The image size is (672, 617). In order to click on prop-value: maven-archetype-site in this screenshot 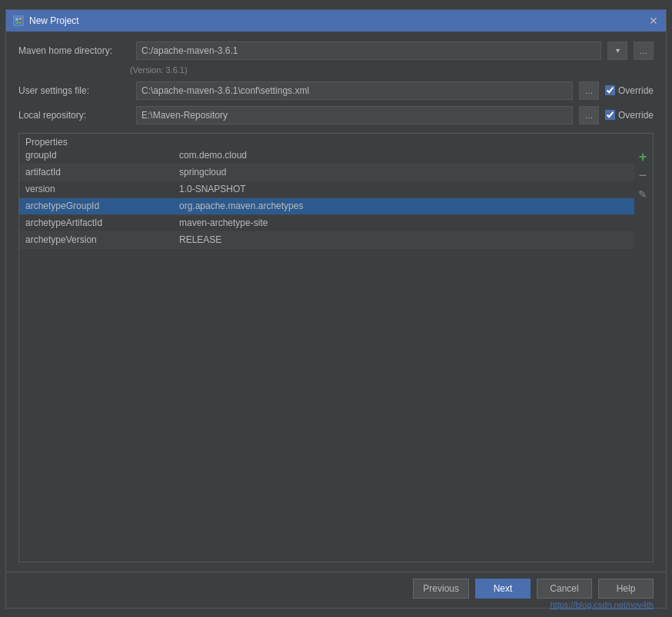, I will do `click(404, 223)`.